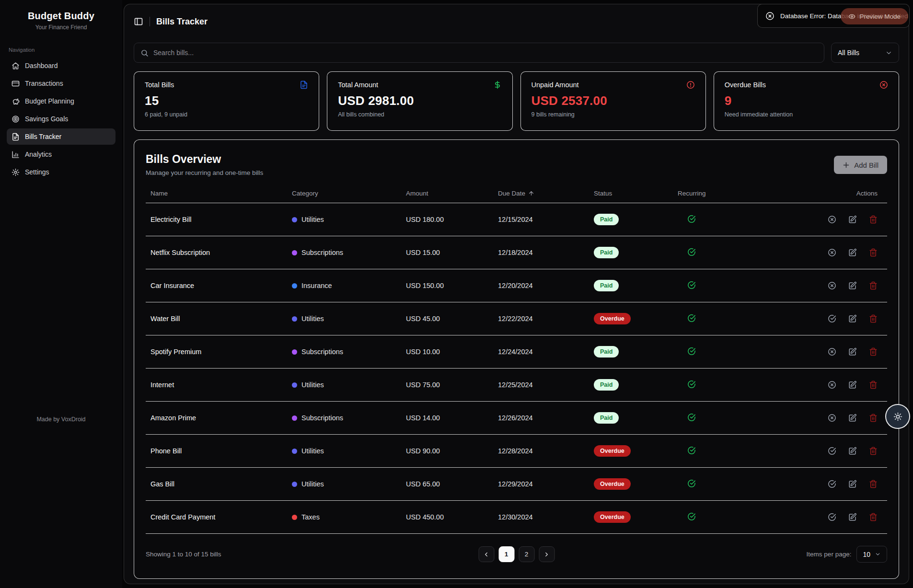 This screenshot has width=913, height=588. Describe the element at coordinates (139, 22) in the screenshot. I see `sidebar-toggle-button` at that location.